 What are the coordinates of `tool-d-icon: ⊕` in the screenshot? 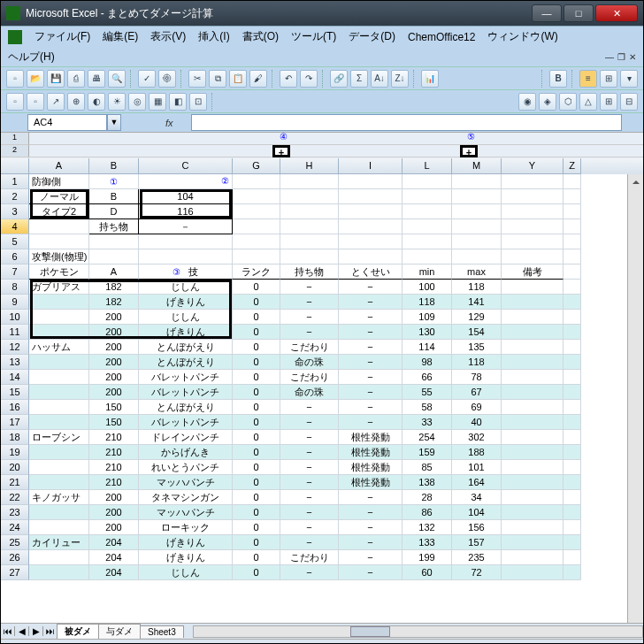 It's located at (76, 102).